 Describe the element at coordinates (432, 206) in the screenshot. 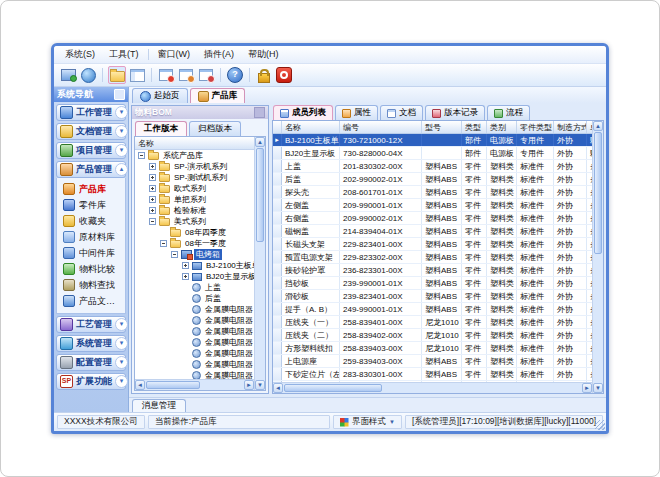

I see `table-row: 左侧盖209-990001-01X塑料ABS零件塑料类标准件外协条` at that location.